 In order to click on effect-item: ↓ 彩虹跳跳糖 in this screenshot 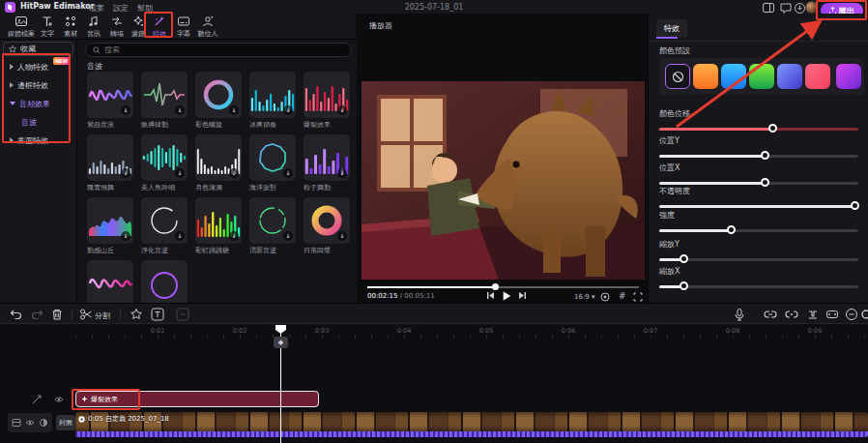, I will do `click(218, 226)`.